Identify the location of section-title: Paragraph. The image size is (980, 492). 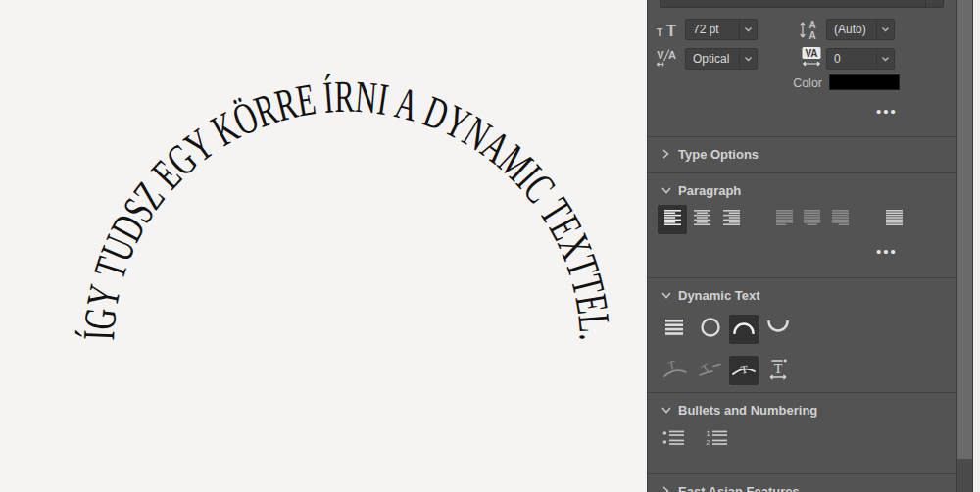
(710, 190).